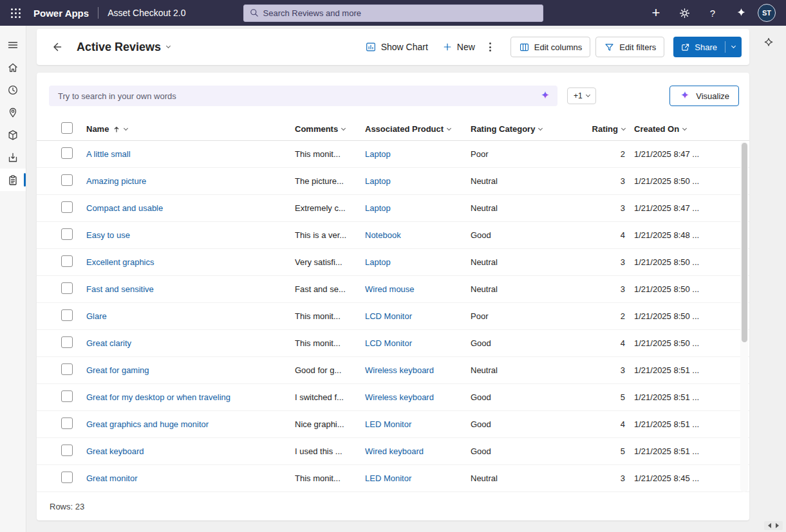 Image resolution: width=786 pixels, height=532 pixels. I want to click on column-header-created-on: Created On, so click(682, 129).